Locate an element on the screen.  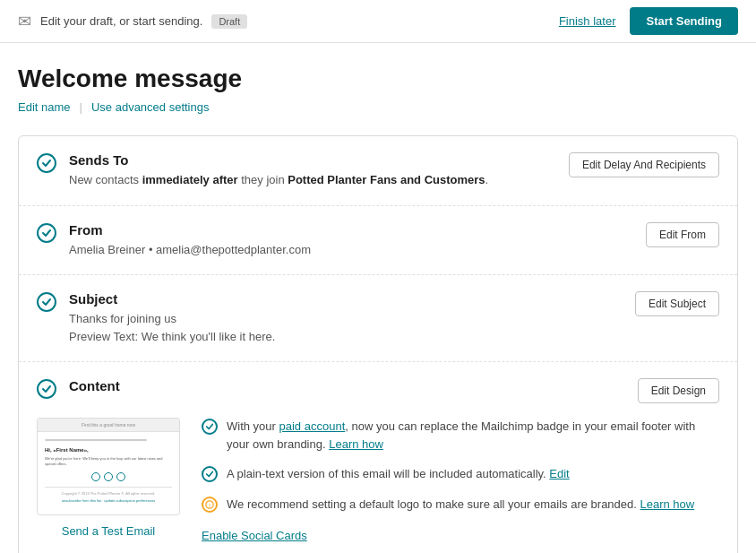
preview-text-1: We're glad you're here. We'll keep you i… is located at coordinates (108, 462).